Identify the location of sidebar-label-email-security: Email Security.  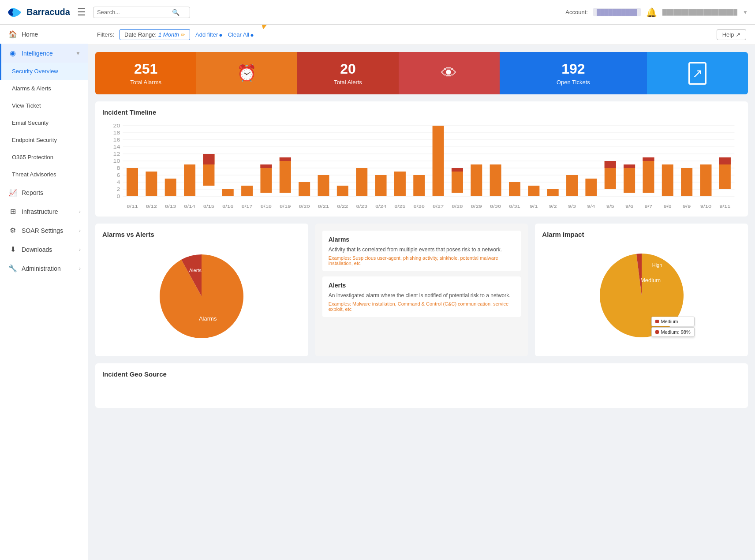
(30, 123).